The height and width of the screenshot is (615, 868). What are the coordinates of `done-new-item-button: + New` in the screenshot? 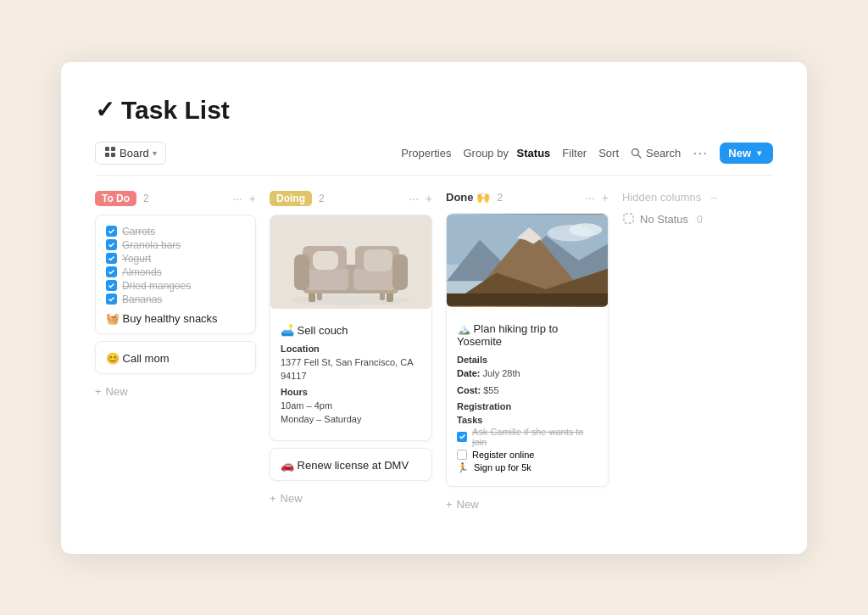 It's located at (527, 504).